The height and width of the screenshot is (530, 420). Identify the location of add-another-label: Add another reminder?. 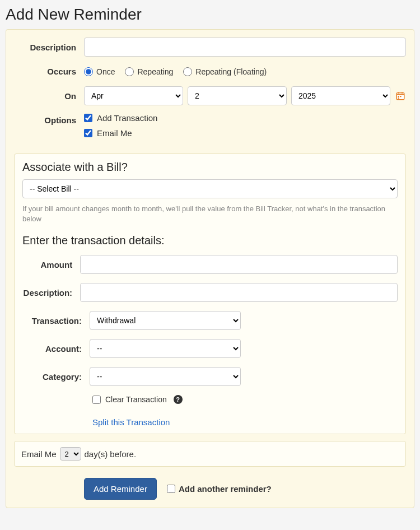
(225, 489).